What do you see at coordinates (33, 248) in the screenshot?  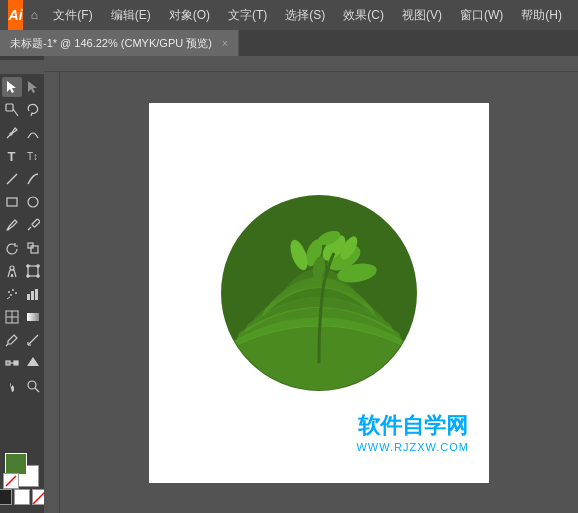 I see `scale-tool` at bounding box center [33, 248].